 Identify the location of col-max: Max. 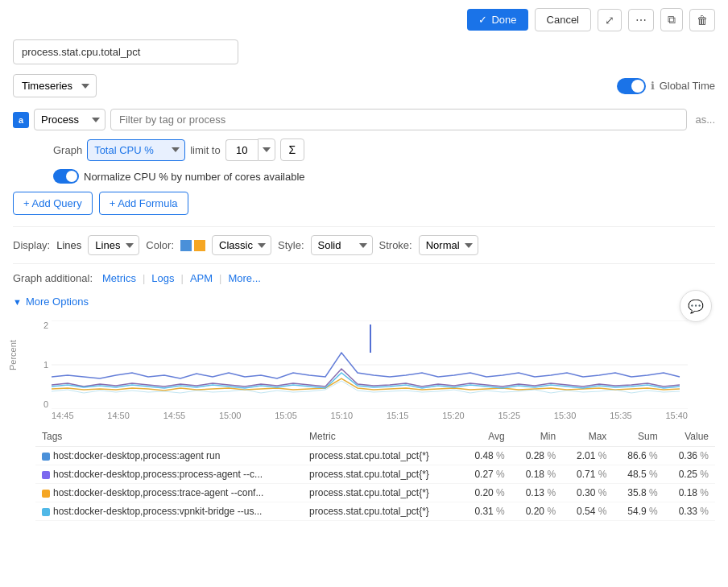
(588, 436).